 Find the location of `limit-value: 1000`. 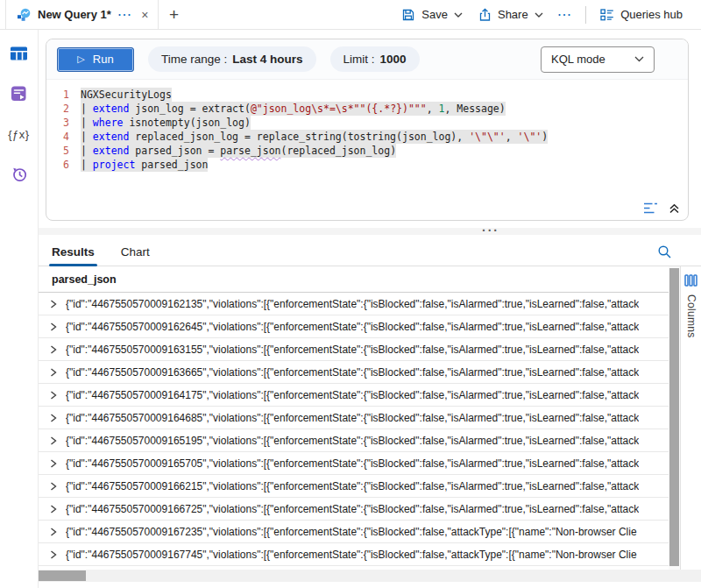

limit-value: 1000 is located at coordinates (393, 60).